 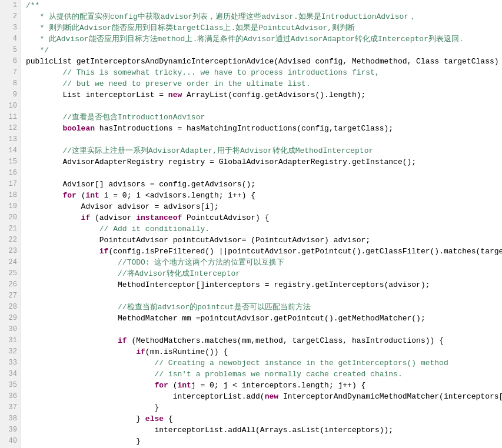 What do you see at coordinates (264, 28) in the screenshot?
I see `code-line: * 则判断此Advisor能否应用到目标类targetClass上.如果是Poi…` at bounding box center [264, 28].